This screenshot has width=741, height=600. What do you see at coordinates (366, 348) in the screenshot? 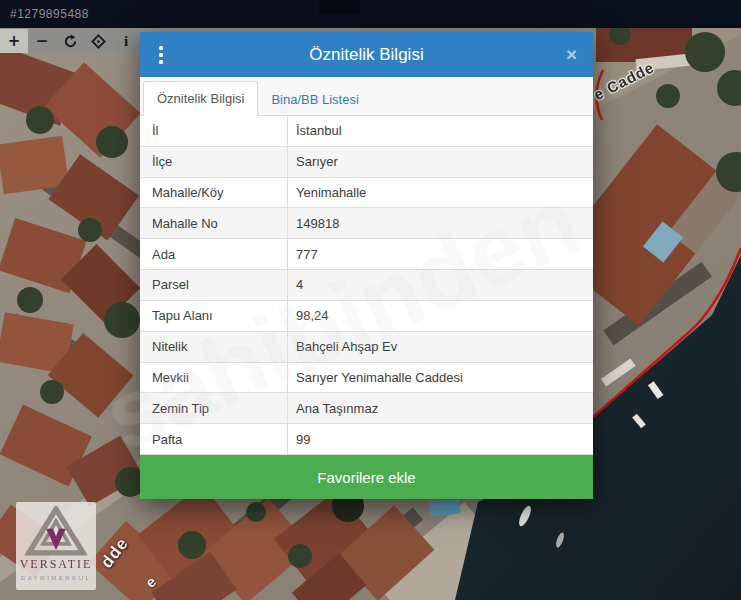
I see `table-row: NitelikBahçeli Ahşap Ev` at bounding box center [366, 348].